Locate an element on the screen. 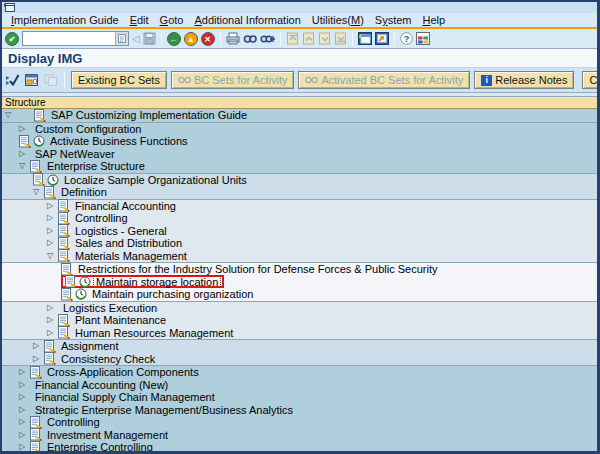 This screenshot has width=600, height=454. tree-row-label: Logistics - General is located at coordinates (121, 231).